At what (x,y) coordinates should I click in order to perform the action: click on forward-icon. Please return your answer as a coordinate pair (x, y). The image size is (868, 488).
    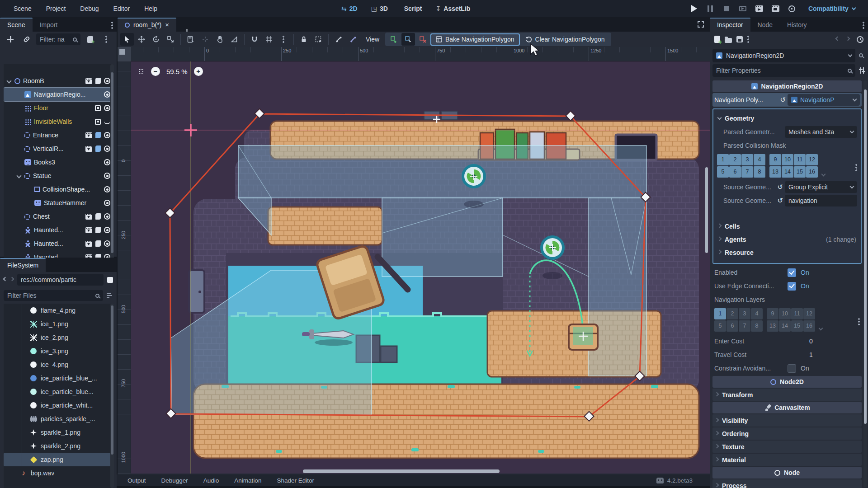
    Looking at the image, I should click on (12, 279).